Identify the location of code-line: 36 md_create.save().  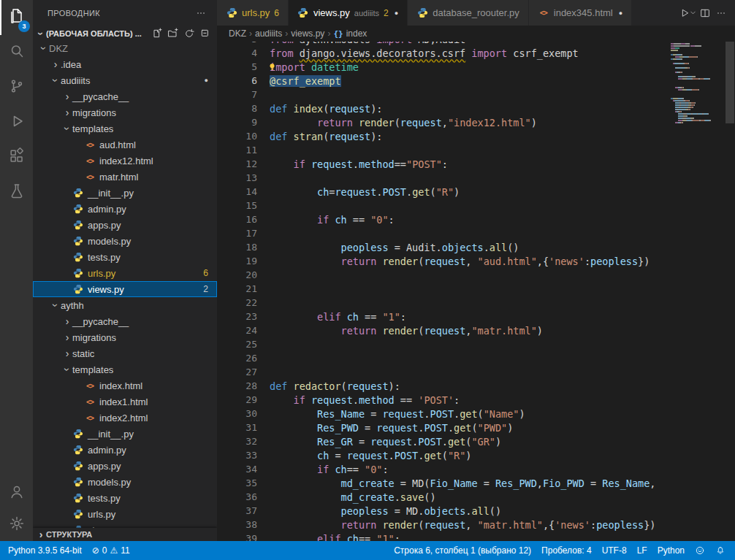
(444, 496).